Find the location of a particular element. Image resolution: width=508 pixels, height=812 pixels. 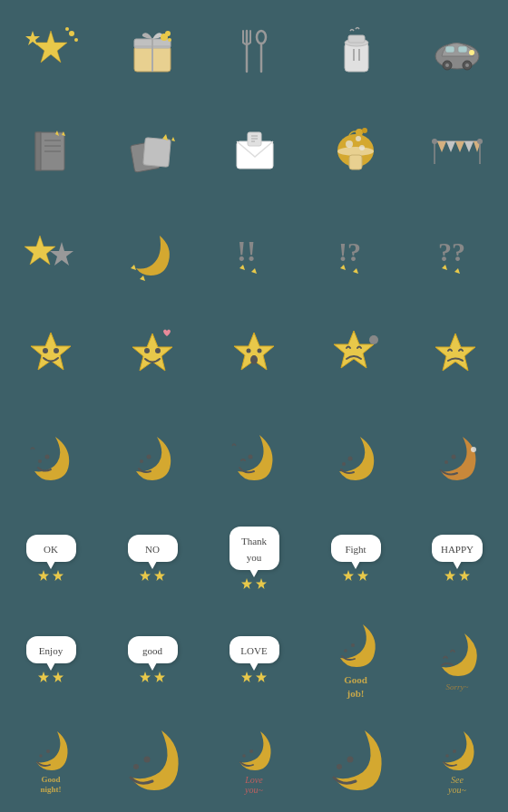

cell-exclaim-question: !? is located at coordinates (356, 254).